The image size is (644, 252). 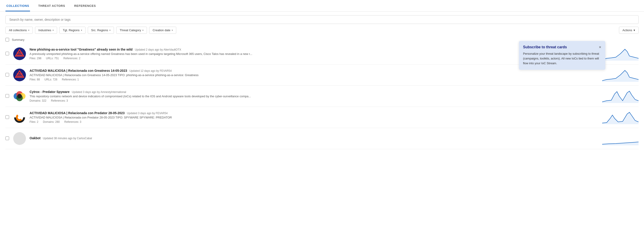 I want to click on avatar-predator, so click(x=20, y=117).